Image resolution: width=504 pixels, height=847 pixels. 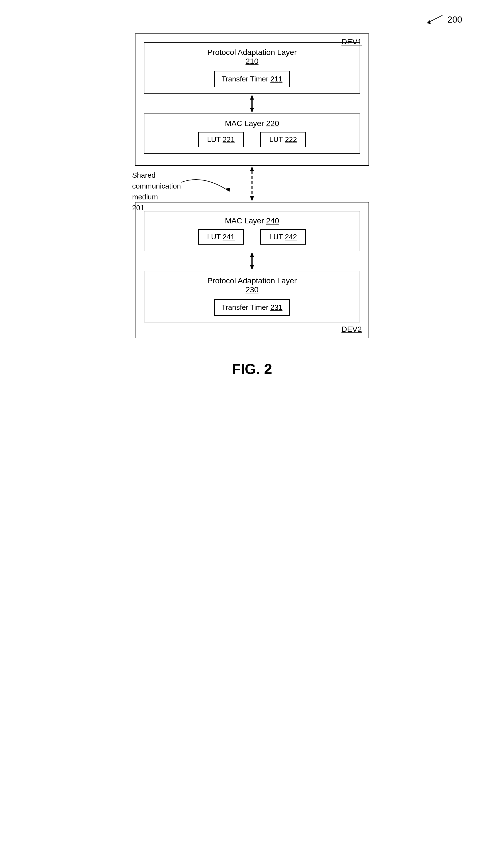 I want to click on lut-row-dev1: LUT 221 LUT 222, so click(x=252, y=139).